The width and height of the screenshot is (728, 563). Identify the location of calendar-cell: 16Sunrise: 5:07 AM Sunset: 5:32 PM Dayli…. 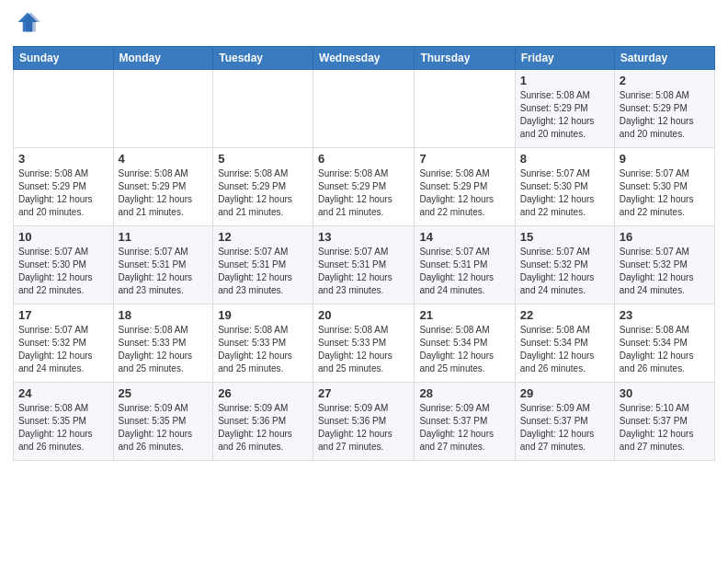
(664, 265).